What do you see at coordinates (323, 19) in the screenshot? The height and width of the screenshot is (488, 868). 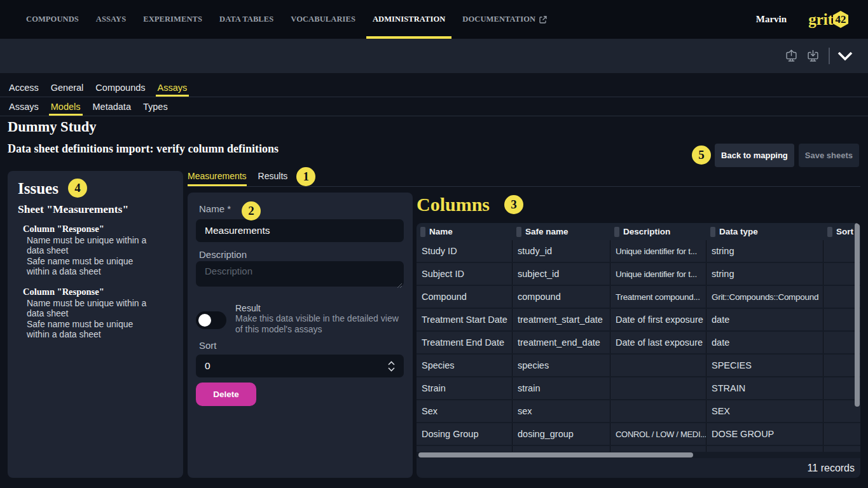 I see `nav-item-vocabularies: VOCABULARIES` at bounding box center [323, 19].